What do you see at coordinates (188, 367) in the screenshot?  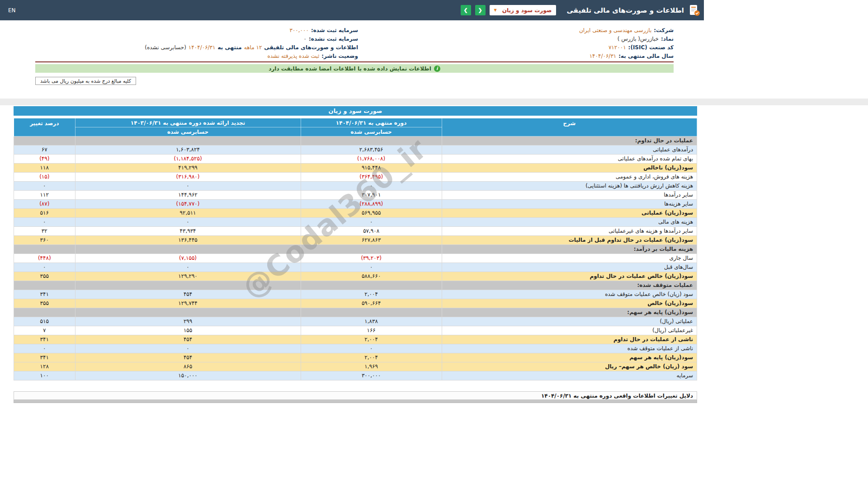 I see `row-value-prior: ۸۶۵` at bounding box center [188, 367].